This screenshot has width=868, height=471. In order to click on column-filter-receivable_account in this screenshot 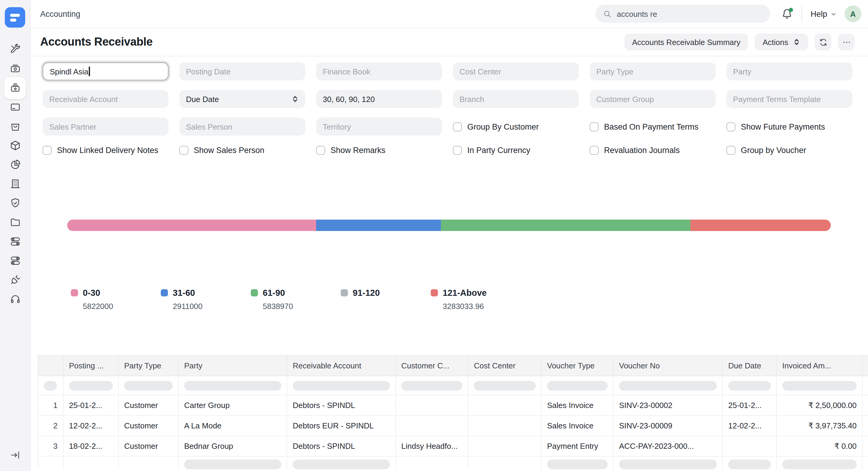, I will do `click(341, 386)`.